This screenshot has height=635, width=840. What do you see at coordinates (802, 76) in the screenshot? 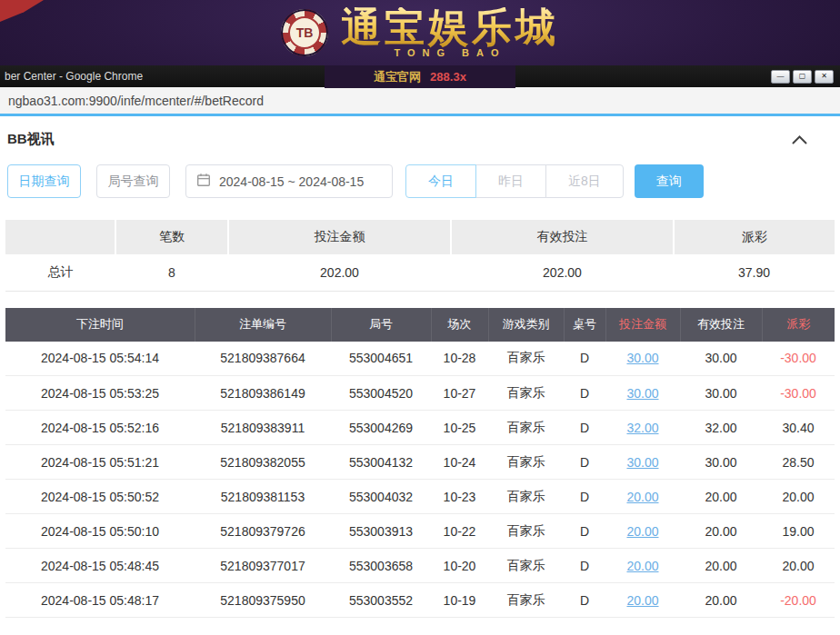
I see `window-controls: — ▢ ✕` at bounding box center [802, 76].